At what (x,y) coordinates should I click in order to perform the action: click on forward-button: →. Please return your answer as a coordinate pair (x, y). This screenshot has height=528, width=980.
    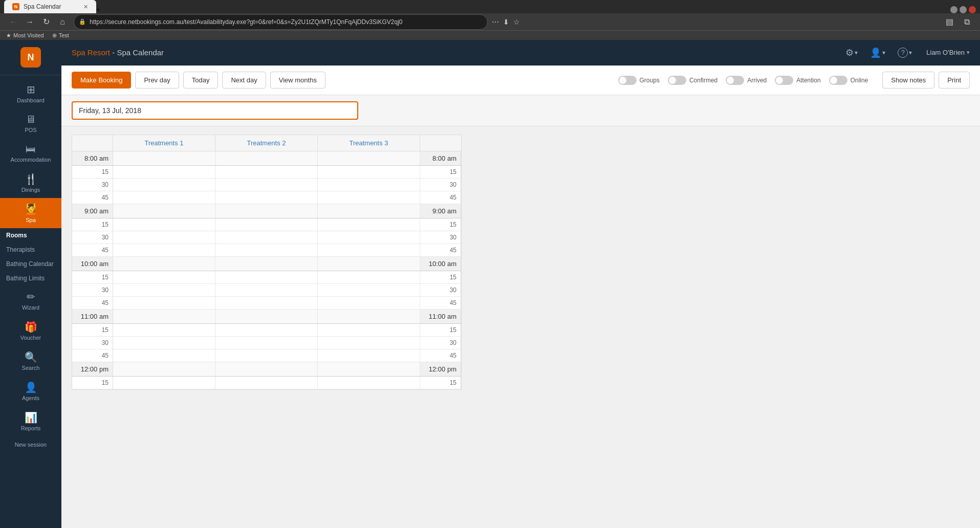
    Looking at the image, I should click on (30, 22).